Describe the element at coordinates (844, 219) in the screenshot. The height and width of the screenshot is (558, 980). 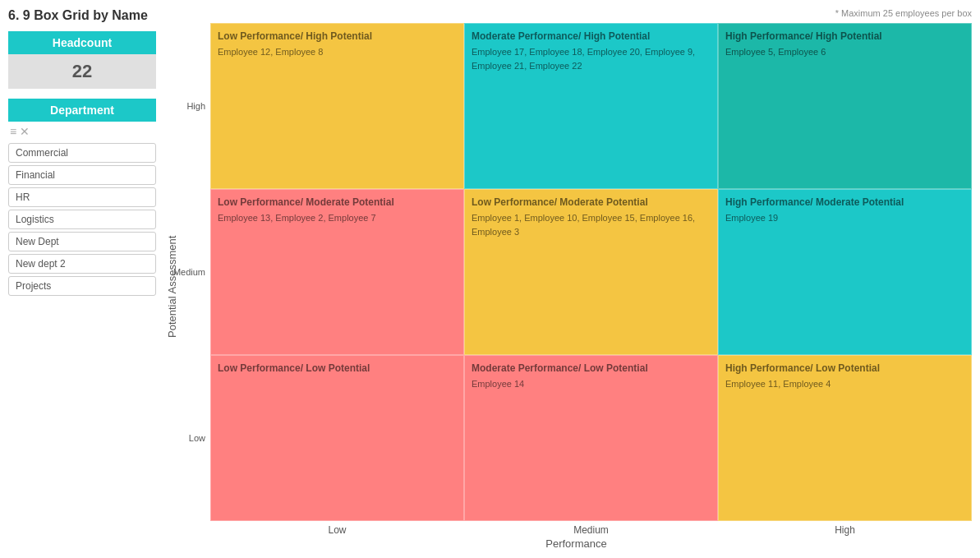
I see `cell-mid-high-employees: Employee 19` at that location.